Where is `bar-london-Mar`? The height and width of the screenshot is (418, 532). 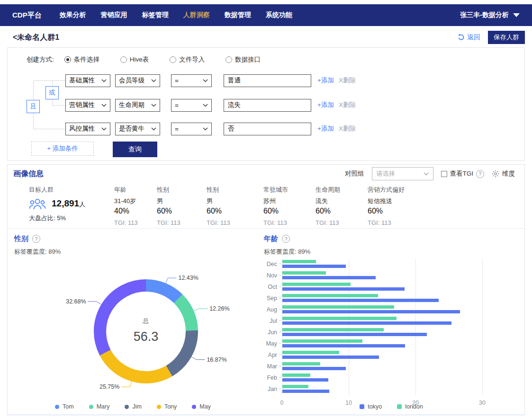 bar-london-Mar is located at coordinates (301, 364).